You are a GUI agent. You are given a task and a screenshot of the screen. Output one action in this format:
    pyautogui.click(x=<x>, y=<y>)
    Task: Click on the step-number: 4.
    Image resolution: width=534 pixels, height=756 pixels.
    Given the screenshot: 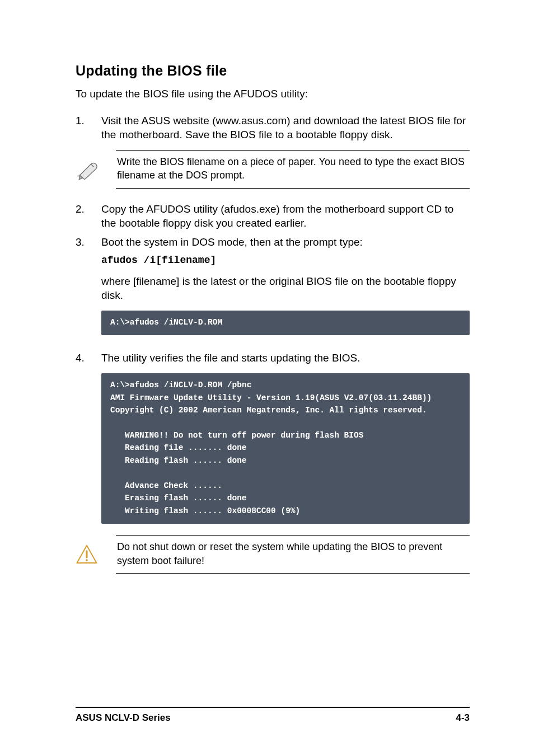 What is the action you would take?
    pyautogui.click(x=88, y=358)
    